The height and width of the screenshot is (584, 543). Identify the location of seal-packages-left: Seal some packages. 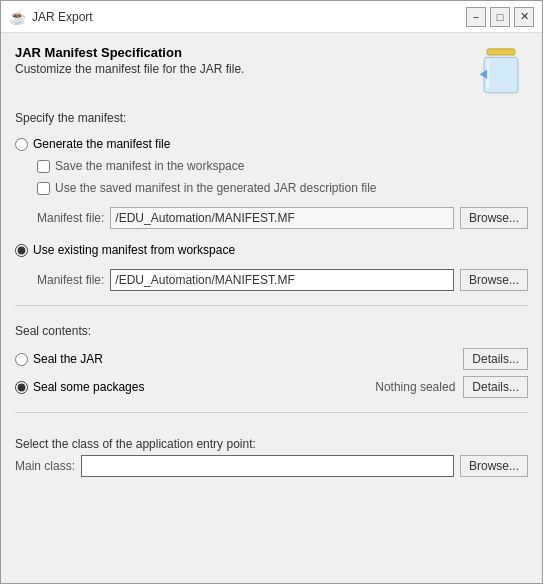
(80, 387).